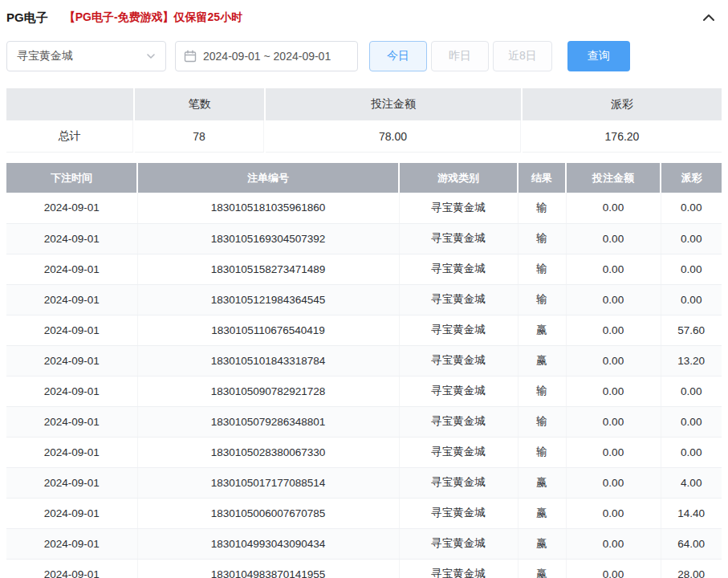 The image size is (728, 578). What do you see at coordinates (599, 56) in the screenshot?
I see `query-button: 查询` at bounding box center [599, 56].